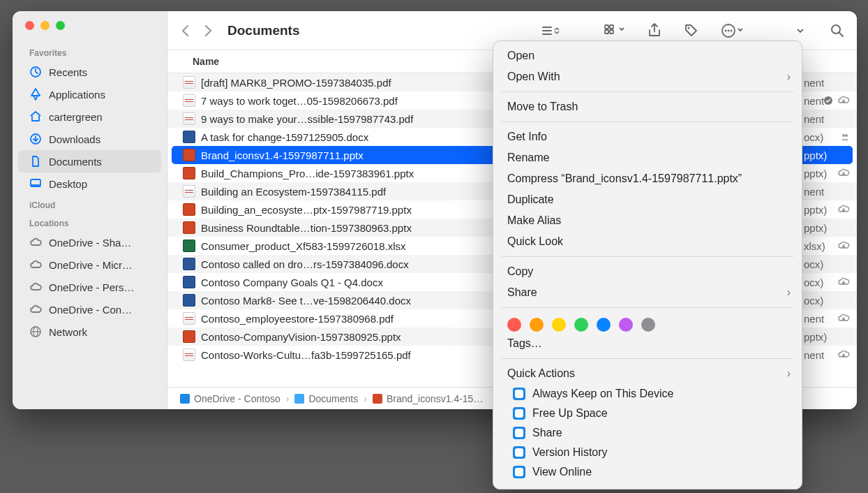  What do you see at coordinates (543, 107) in the screenshot?
I see `menu-item-label: Move to Trash` at bounding box center [543, 107].